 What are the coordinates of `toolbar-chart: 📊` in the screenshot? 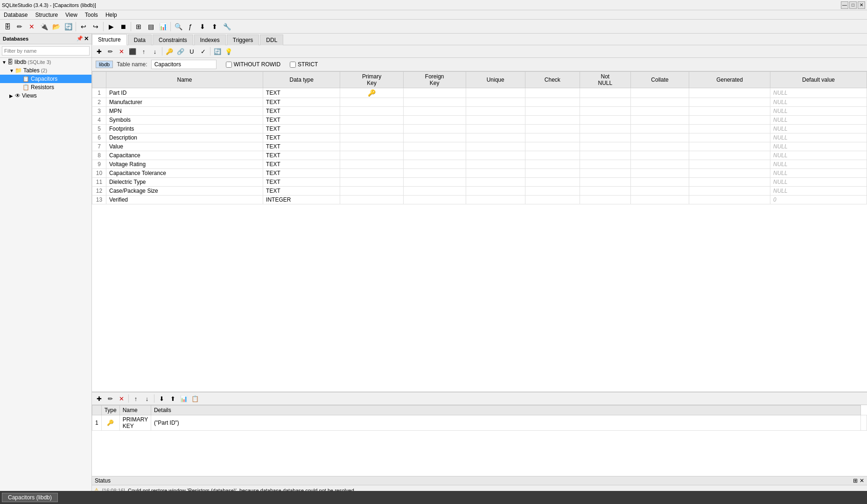 It's located at (163, 27).